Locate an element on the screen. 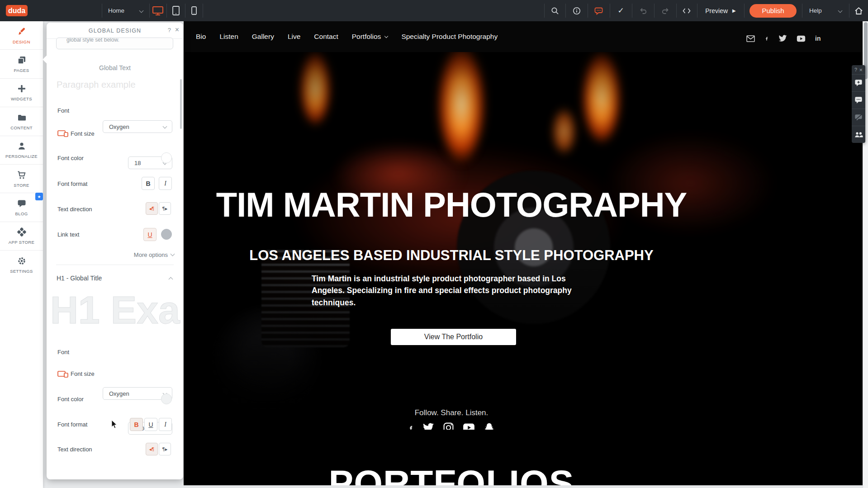  h1-underline-button: U is located at coordinates (151, 424).